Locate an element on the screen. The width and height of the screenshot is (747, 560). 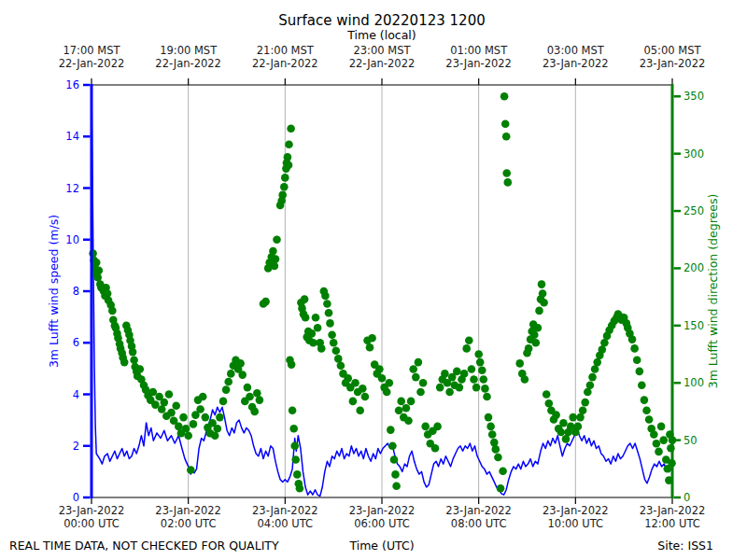
bottom-tick-label: 23-Jan-202208:00 UTC is located at coordinates (478, 517).